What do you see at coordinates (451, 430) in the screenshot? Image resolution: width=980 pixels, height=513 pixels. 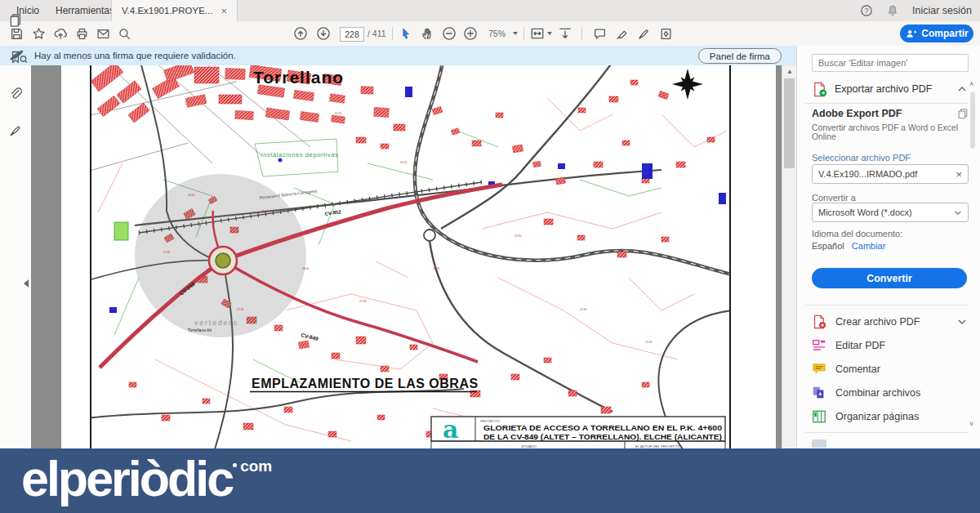 I see `engineer-logo: a` at bounding box center [451, 430].